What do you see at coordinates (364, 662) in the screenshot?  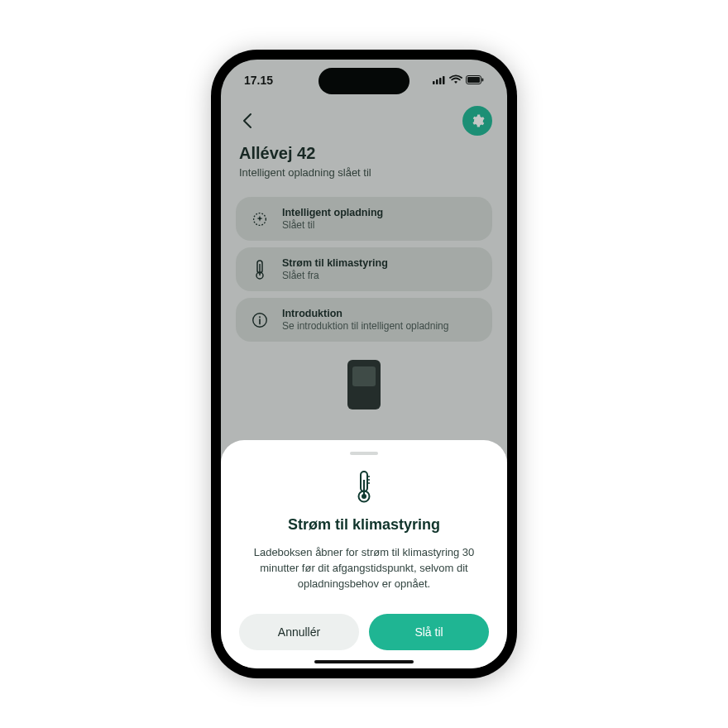 I see `home-indicator` at bounding box center [364, 662].